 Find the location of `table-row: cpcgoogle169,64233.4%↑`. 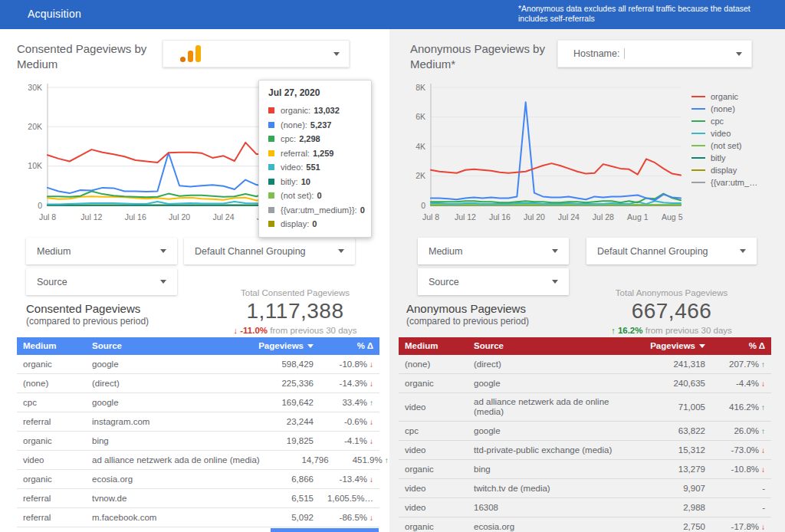

table-row: cpcgoogle169,64233.4%↑ is located at coordinates (198, 403).